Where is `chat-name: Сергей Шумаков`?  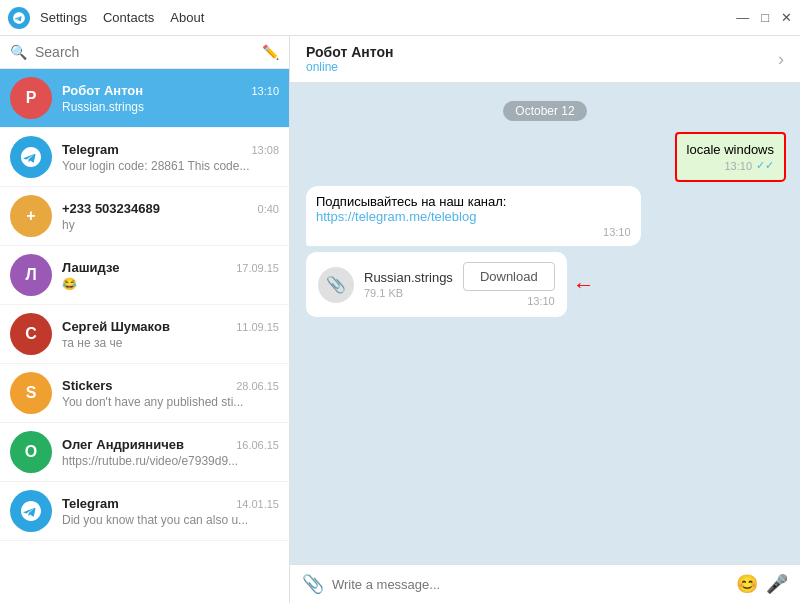
chat-name: Сергей Шумаков is located at coordinates (116, 326).